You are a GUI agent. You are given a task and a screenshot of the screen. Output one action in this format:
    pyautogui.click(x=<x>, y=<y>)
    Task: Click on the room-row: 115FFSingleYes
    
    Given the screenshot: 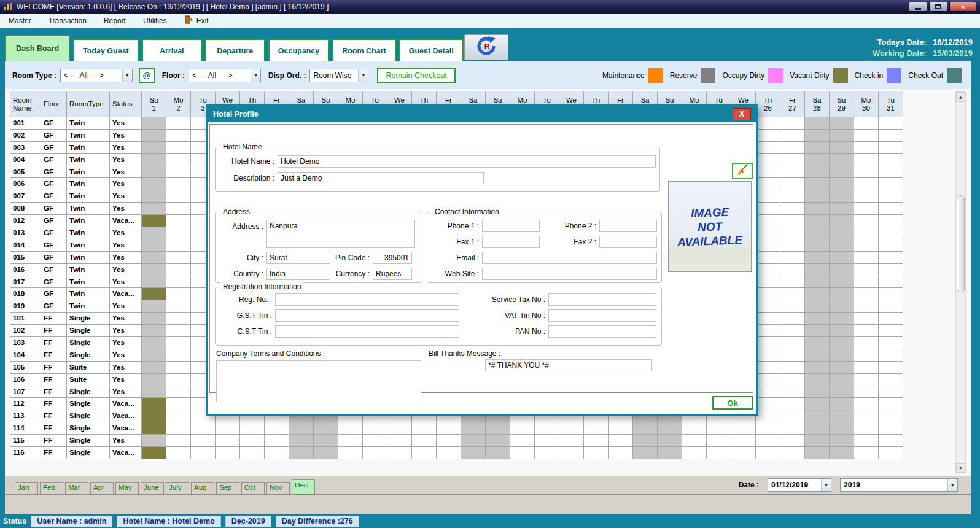 What is the action you would take?
    pyautogui.click(x=457, y=441)
    